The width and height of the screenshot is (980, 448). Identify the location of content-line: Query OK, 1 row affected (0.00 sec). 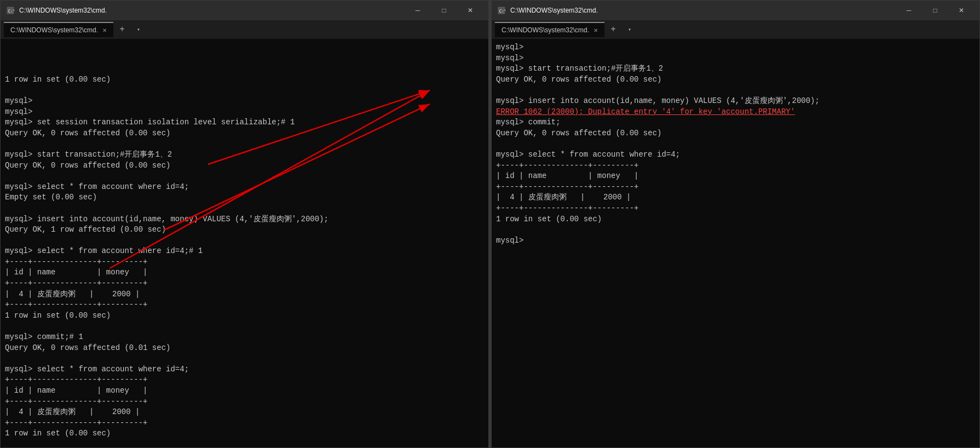
(85, 229).